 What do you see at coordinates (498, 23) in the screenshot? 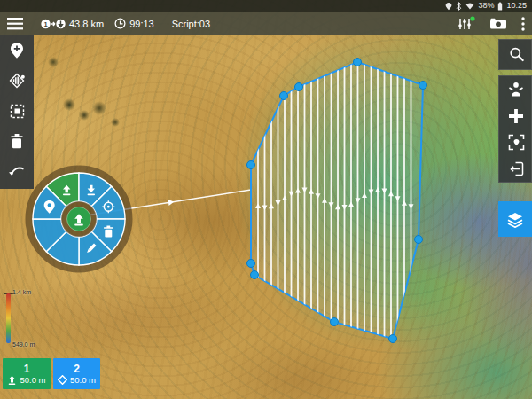
I see `camera-icon` at bounding box center [498, 23].